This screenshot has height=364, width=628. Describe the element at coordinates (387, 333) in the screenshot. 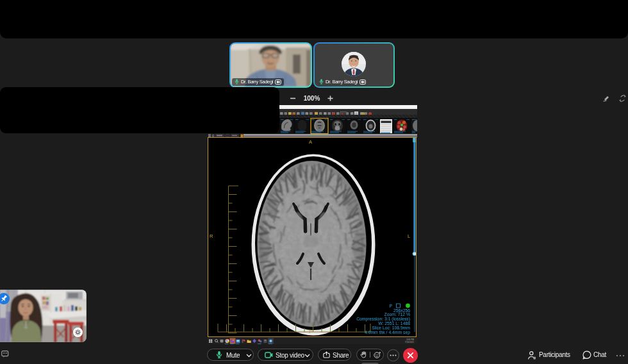

I see `svg-text: 4.0mm thk / 4.4mm sep` at that location.